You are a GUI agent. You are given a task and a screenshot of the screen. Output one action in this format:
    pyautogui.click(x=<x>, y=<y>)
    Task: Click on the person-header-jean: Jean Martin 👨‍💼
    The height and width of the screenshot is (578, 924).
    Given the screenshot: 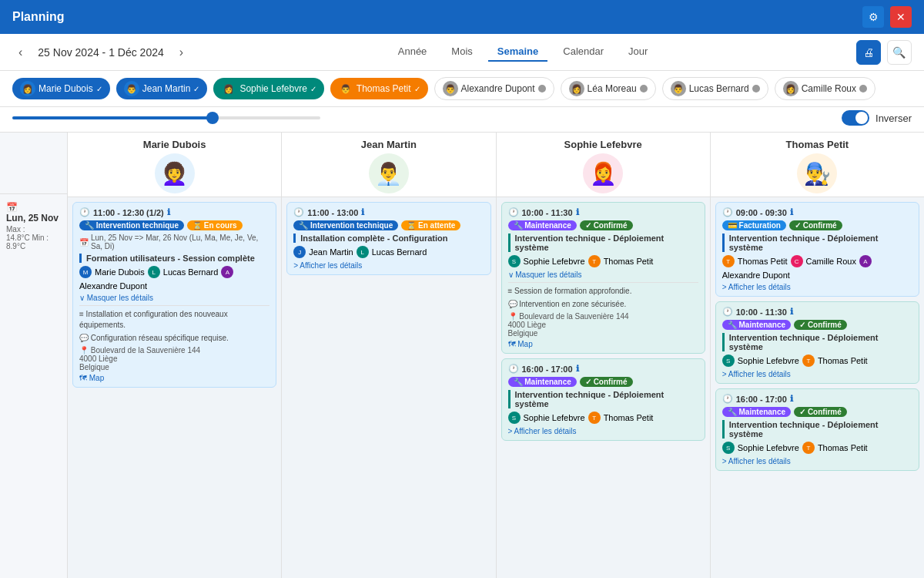 What is the action you would take?
    pyautogui.click(x=388, y=165)
    